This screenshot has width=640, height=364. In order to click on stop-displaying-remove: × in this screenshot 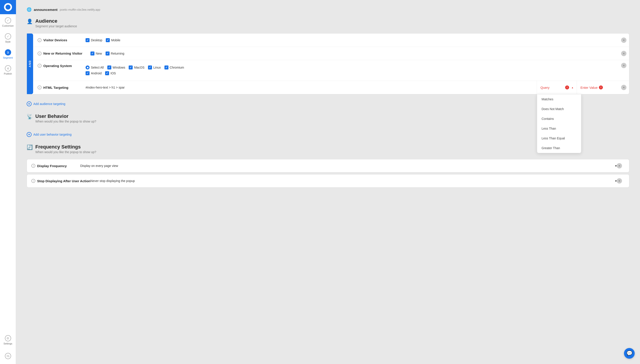, I will do `click(619, 181)`.